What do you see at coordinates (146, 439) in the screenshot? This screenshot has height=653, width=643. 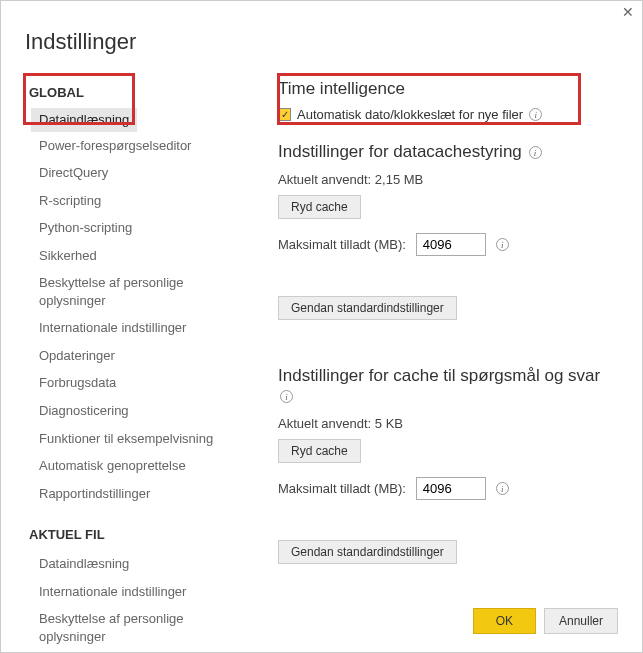 I see `sidebar-item-preview: Funktioner til eksempelvisning` at bounding box center [146, 439].